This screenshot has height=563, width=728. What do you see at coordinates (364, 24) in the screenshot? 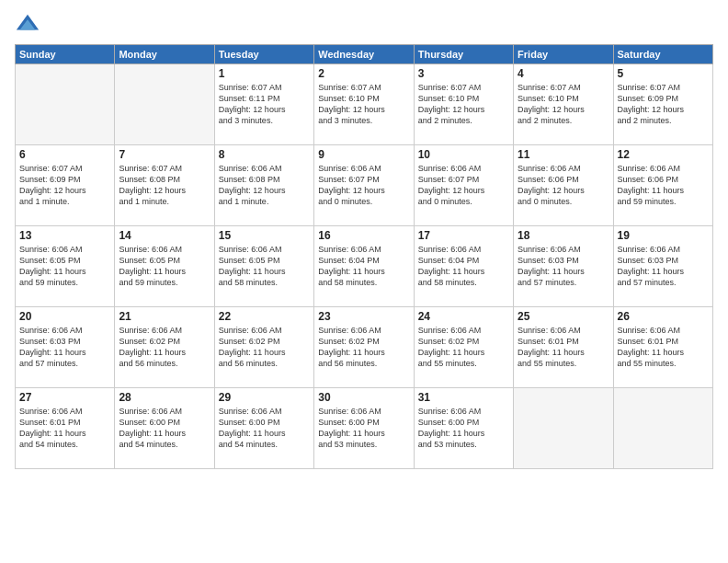
I see `page-header` at bounding box center [364, 24].